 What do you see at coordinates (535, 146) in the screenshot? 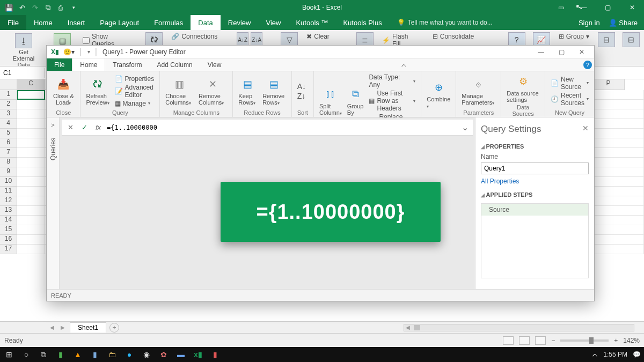
I see `properties-section-header: PROPERTIES` at bounding box center [535, 146].